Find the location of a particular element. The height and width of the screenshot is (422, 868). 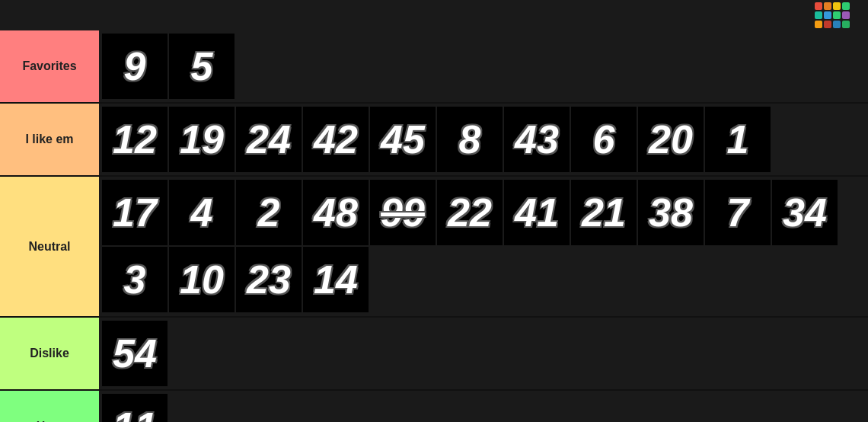

racing-number-43: 43 is located at coordinates (537, 139).